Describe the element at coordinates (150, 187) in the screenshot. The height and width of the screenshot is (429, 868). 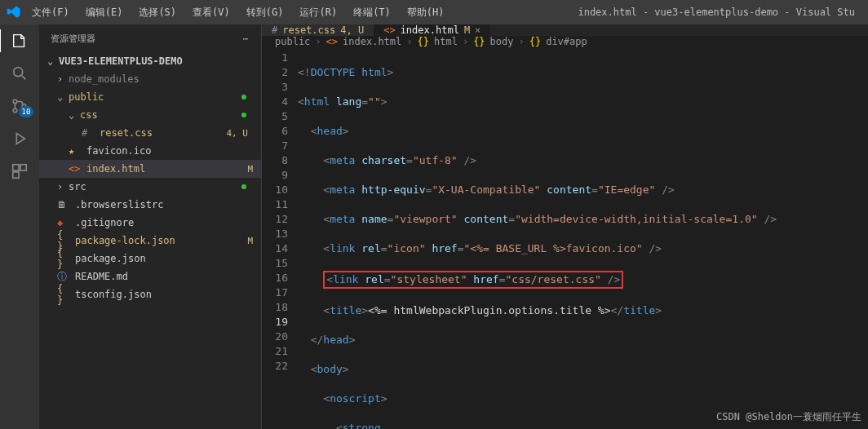
I see `folder-src: › src` at that location.